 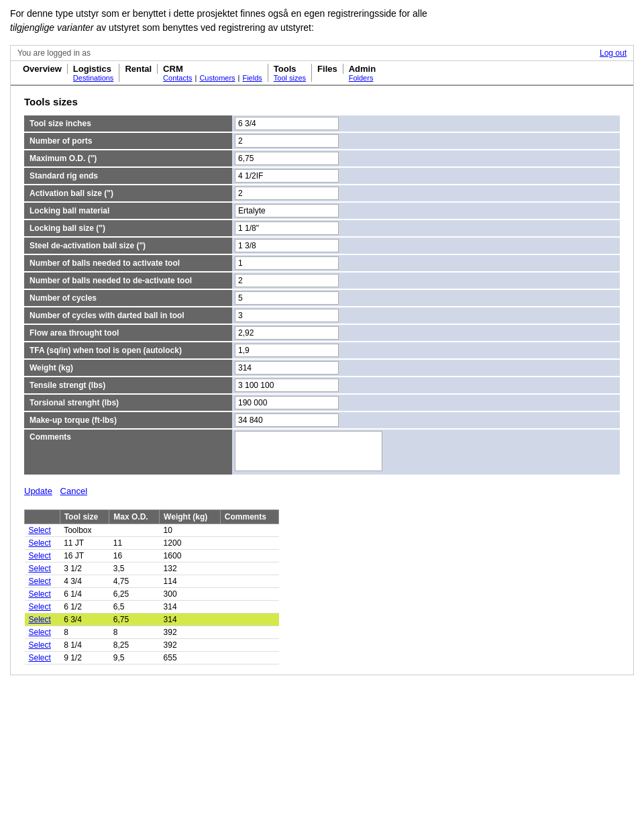 What do you see at coordinates (94, 78) in the screenshot?
I see `nav-logistics-destinations: Destinations` at bounding box center [94, 78].